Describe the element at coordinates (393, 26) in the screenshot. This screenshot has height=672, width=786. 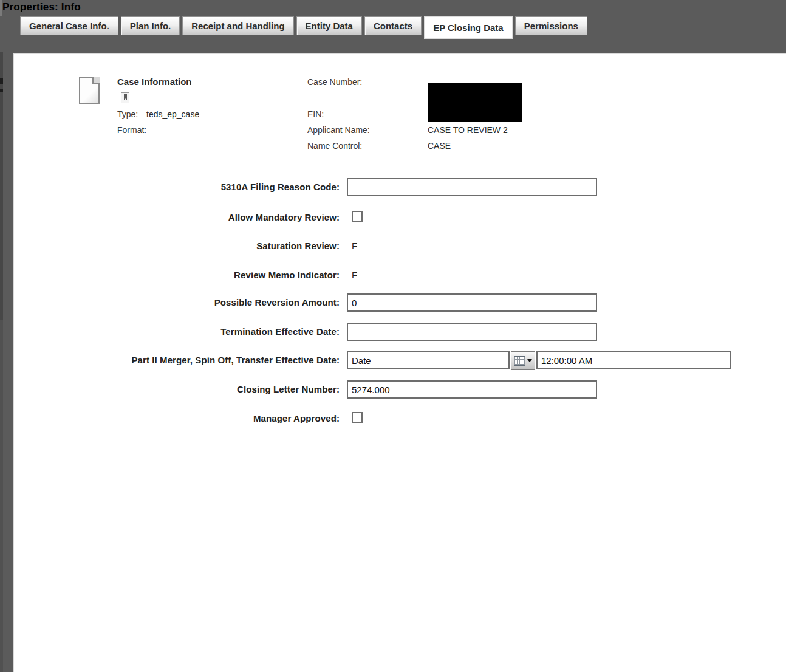
I see `tab-contacts: Contacts` at that location.